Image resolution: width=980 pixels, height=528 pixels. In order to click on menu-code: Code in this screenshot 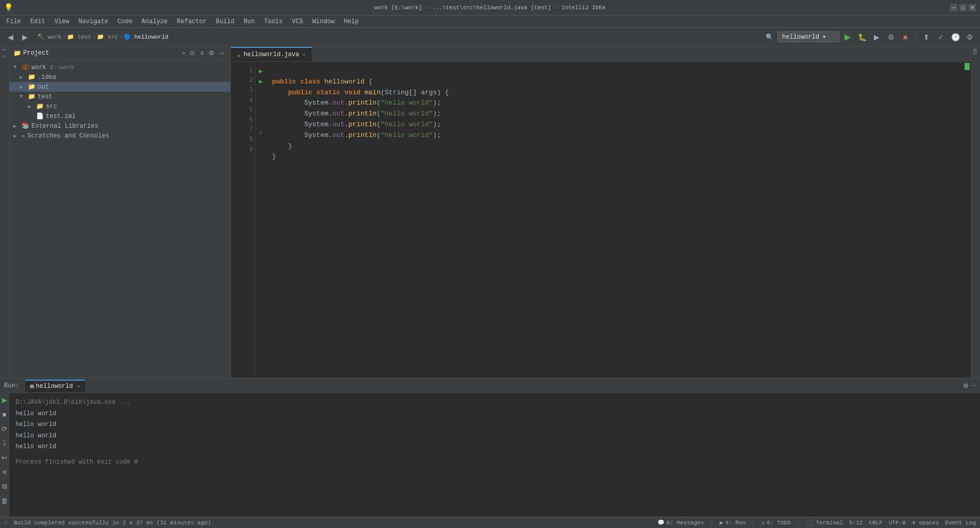, I will do `click(125, 22)`.